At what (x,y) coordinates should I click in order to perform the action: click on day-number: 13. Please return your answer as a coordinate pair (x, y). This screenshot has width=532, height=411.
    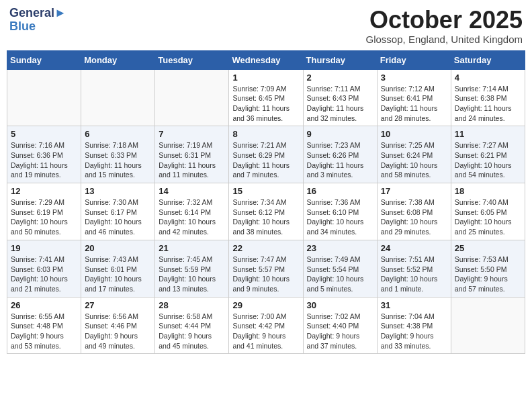
    Looking at the image, I should click on (118, 191).